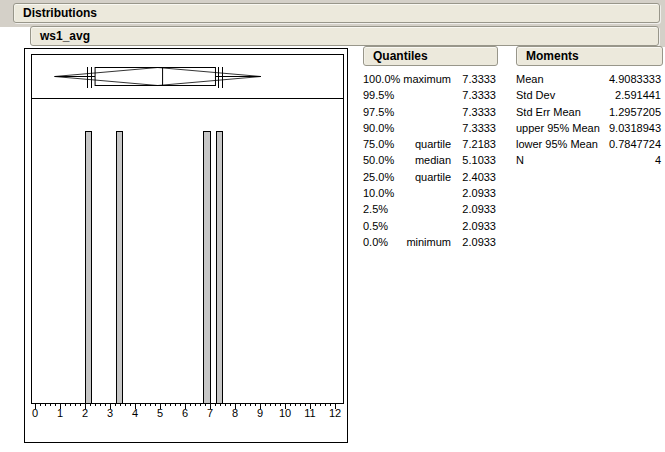  Describe the element at coordinates (110, 413) in the screenshot. I see `x-tick-label: 3` at that location.